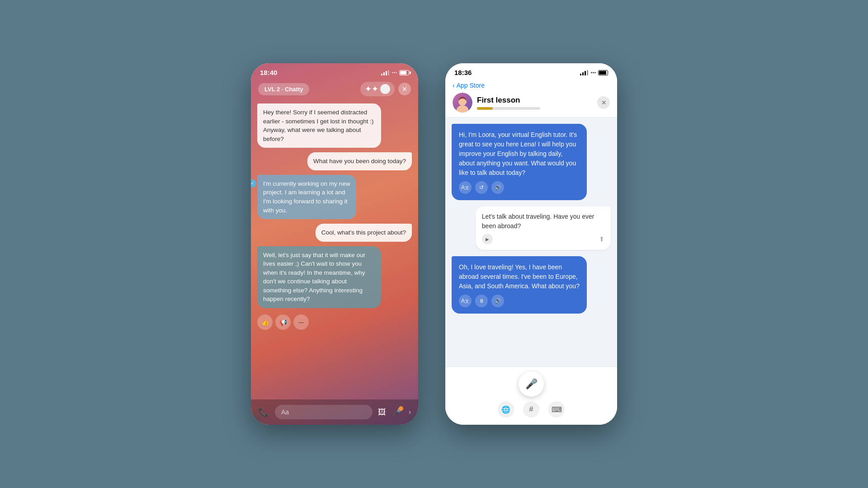 The width and height of the screenshot is (868, 488). Describe the element at coordinates (485, 108) in the screenshot. I see `progress-fill` at that location.